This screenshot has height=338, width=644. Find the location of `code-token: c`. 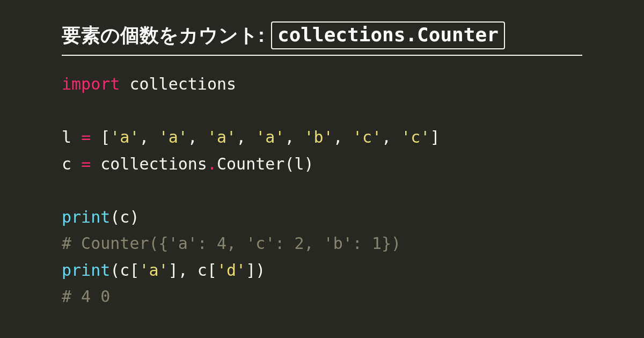

code-token: c is located at coordinates (71, 164).